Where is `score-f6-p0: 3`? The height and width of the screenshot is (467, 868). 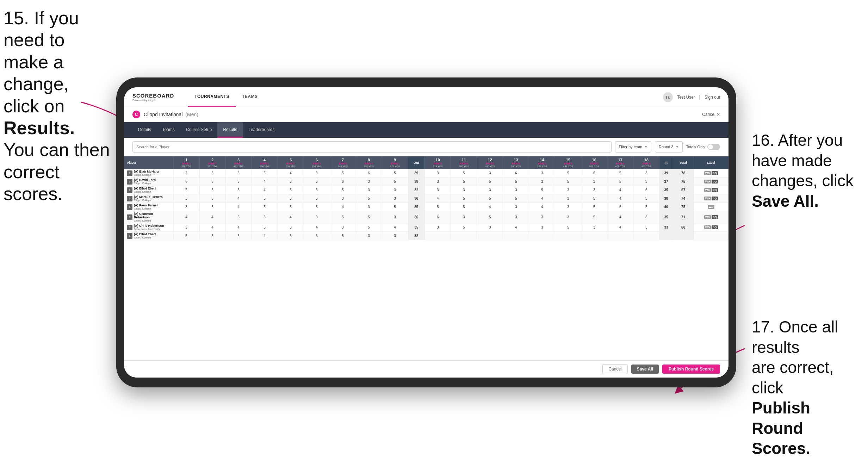 score-f6-p0: 3 is located at coordinates (317, 173).